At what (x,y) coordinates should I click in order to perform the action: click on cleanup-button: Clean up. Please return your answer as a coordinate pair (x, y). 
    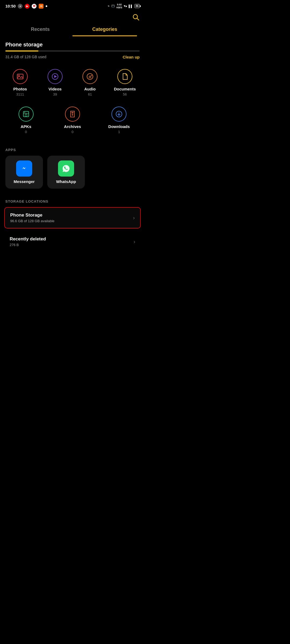
    Looking at the image, I should click on (131, 57).